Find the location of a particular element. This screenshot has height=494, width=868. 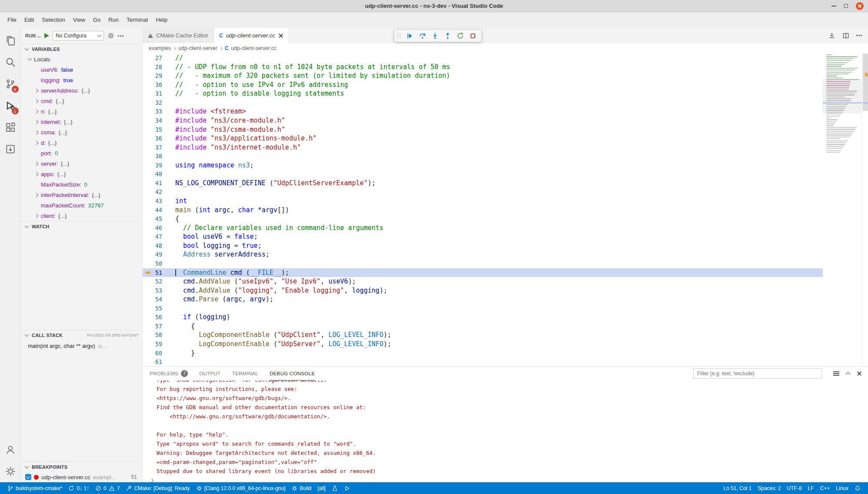

line-number: 28 is located at coordinates (152, 67).